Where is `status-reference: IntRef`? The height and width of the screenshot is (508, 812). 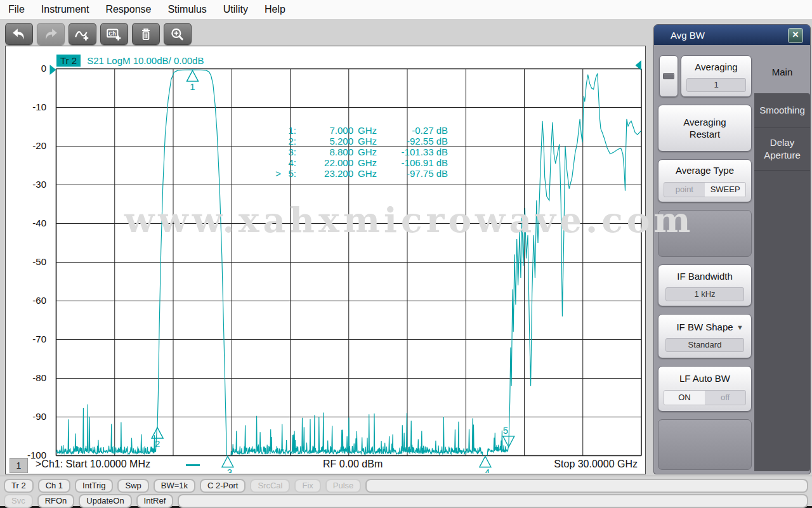 status-reference: IntRef is located at coordinates (155, 501).